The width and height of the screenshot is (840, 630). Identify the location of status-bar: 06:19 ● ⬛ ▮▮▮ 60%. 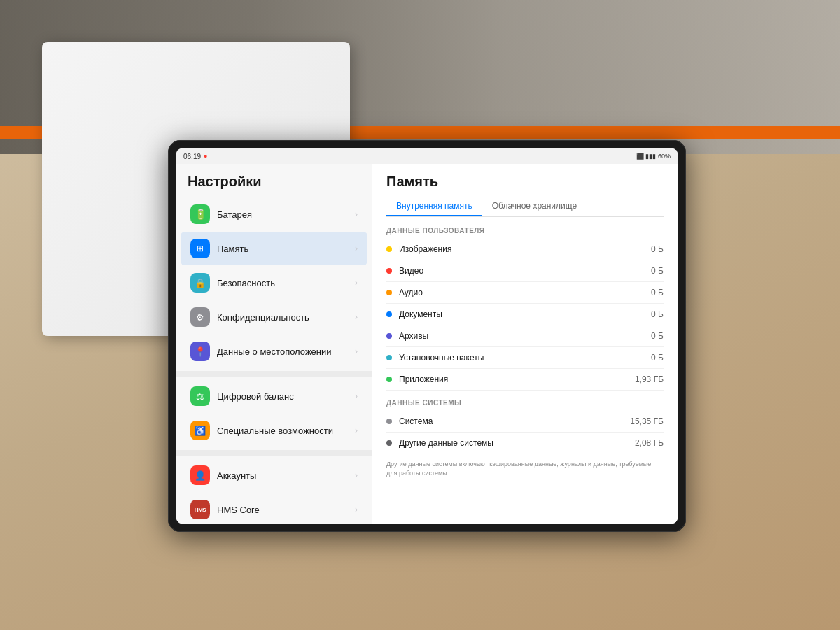
(427, 156).